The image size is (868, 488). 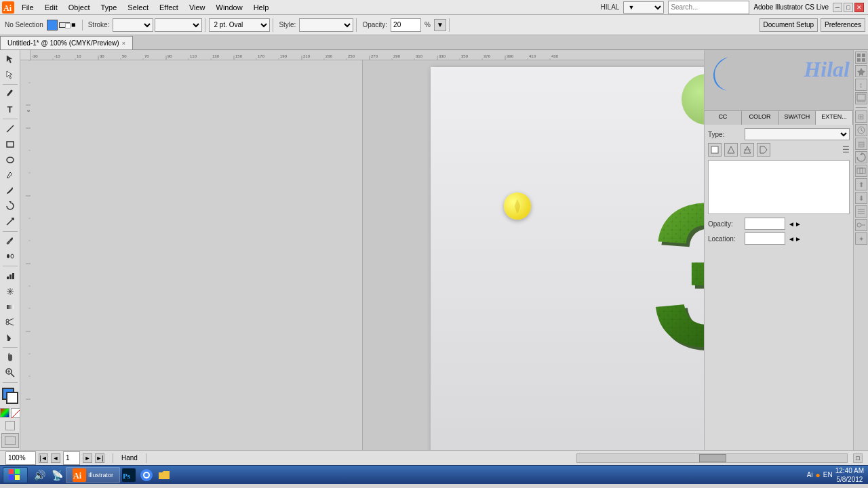 I want to click on taskbar-folder-icon, so click(x=164, y=475).